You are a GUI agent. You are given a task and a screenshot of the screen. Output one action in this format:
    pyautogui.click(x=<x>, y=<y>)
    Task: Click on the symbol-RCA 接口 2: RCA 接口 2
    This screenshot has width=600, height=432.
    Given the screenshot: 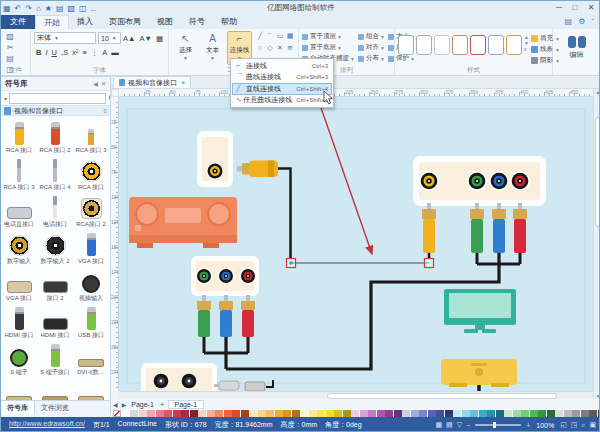 What is the action you would take?
    pyautogui.click(x=55, y=136)
    